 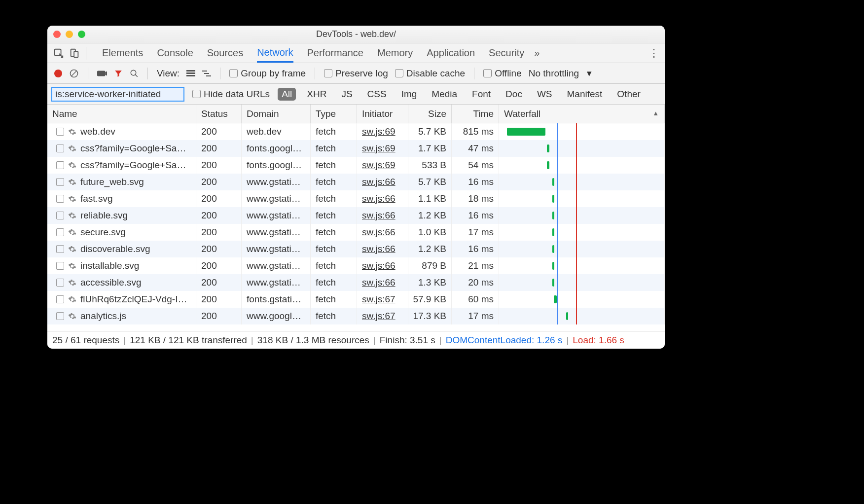 I want to click on more-tabs-button: », so click(x=537, y=53).